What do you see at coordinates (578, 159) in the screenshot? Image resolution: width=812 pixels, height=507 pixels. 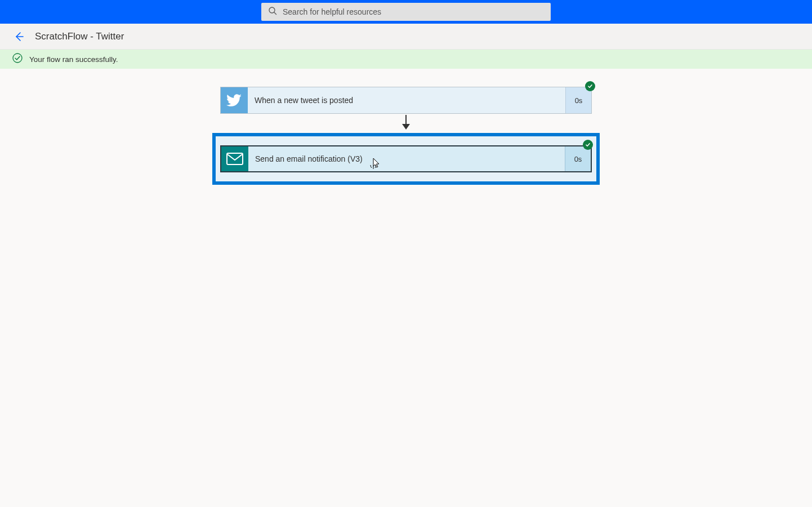 I see `action-duration: 0s` at bounding box center [578, 159].